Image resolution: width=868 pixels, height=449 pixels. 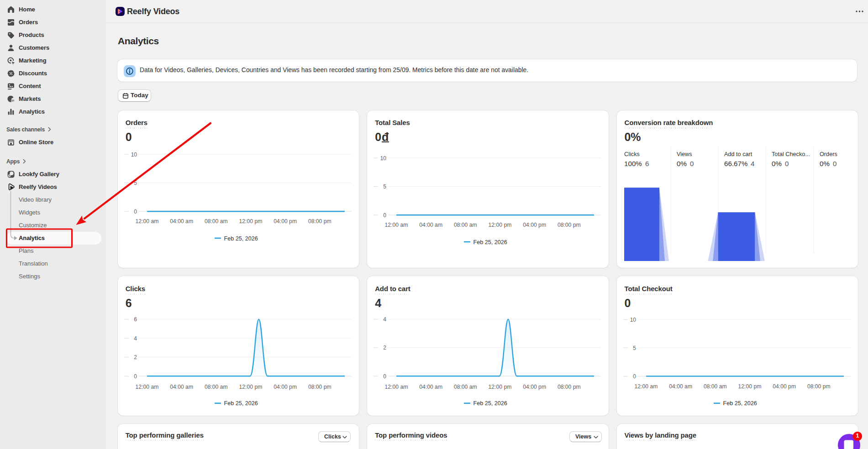 I want to click on svg-text: Total Checko..., so click(x=791, y=154).